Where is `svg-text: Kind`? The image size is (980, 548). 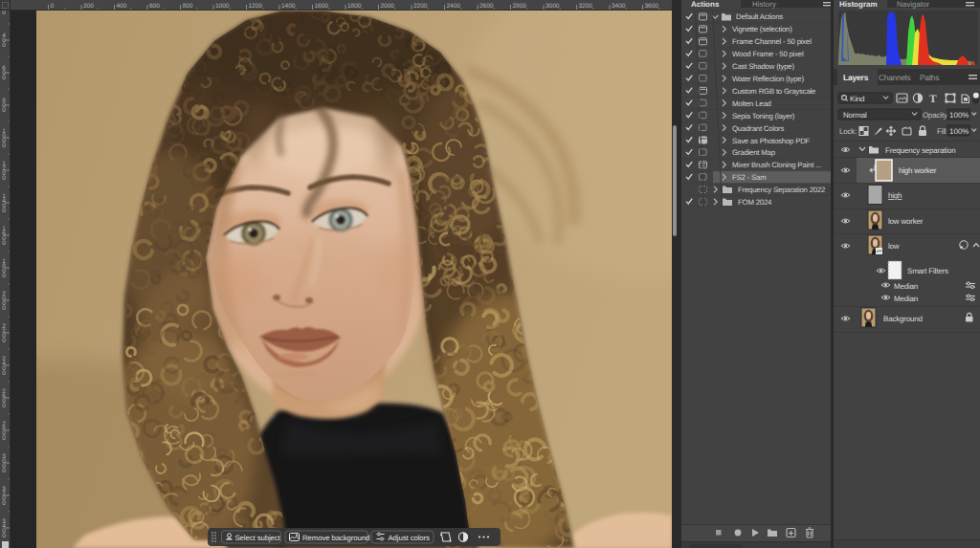 svg-text: Kind is located at coordinates (858, 99).